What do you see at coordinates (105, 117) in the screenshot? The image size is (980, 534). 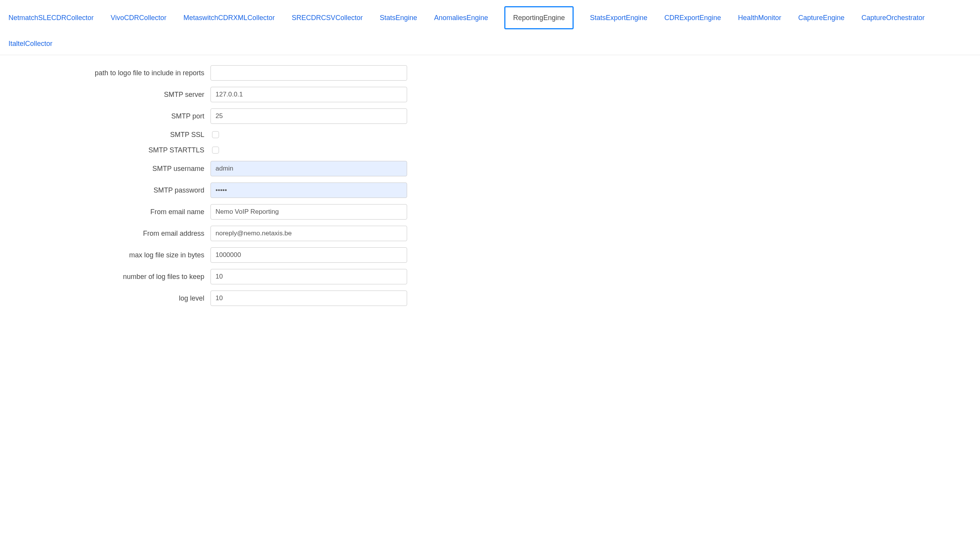 I see `label-smtp-port: SMTP port` at bounding box center [105, 117].